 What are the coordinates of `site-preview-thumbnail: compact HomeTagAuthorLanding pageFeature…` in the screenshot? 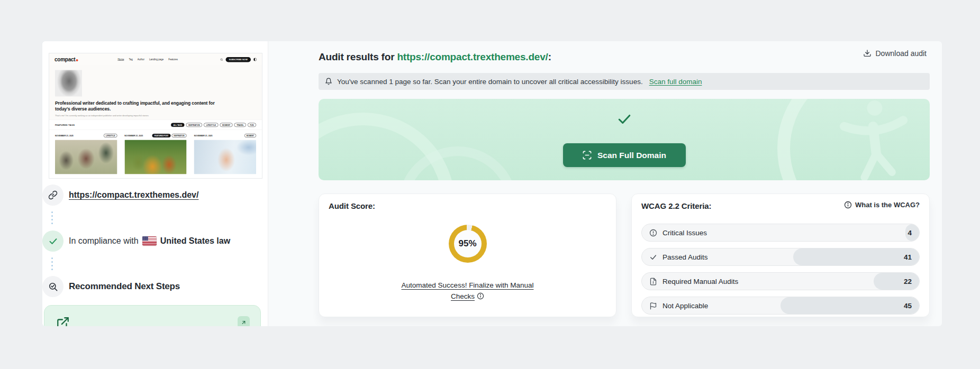 It's located at (156, 116).